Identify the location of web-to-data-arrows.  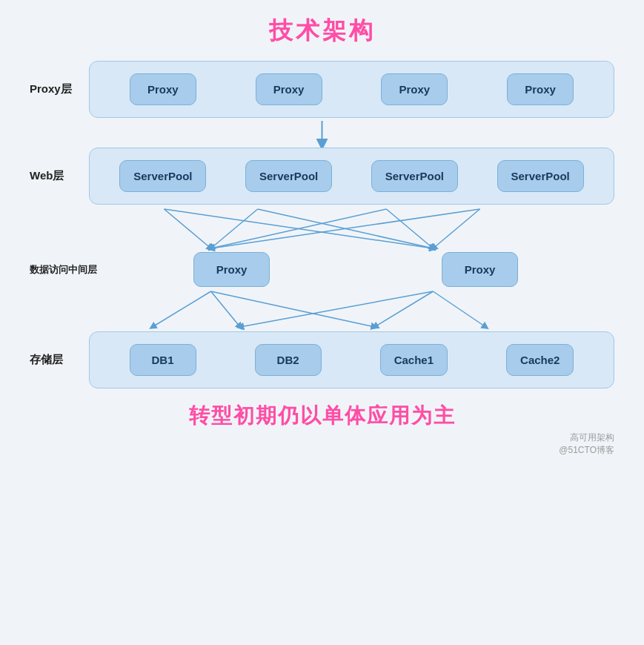
(322, 230).